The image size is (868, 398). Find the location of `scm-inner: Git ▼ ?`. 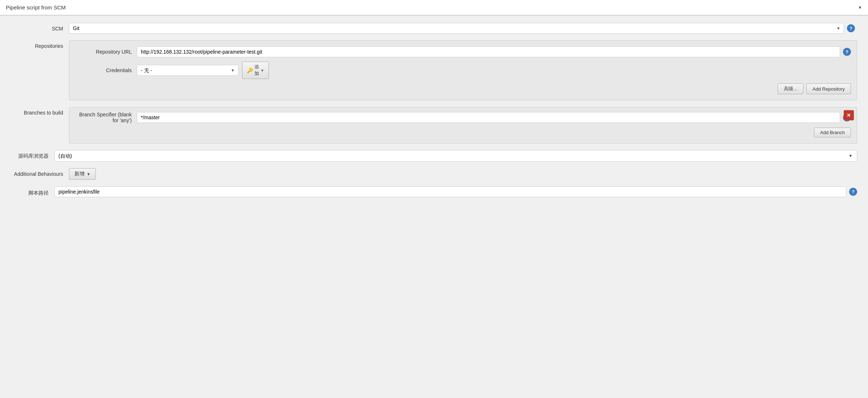

scm-inner: Git ▼ ? is located at coordinates (463, 28).